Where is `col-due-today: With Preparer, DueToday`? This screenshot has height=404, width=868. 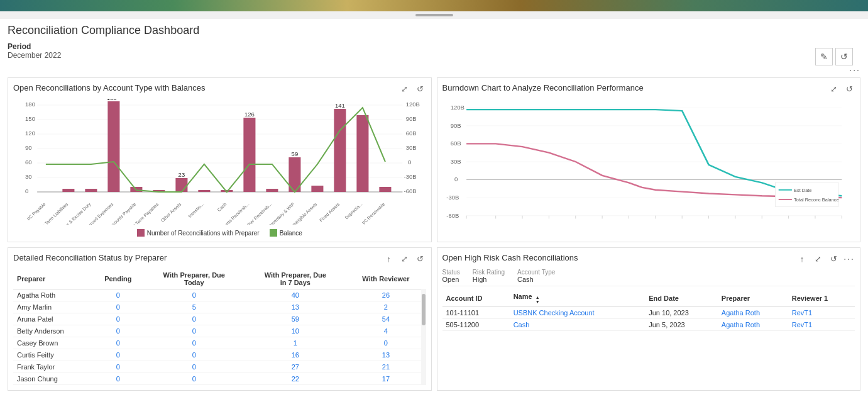 col-due-today: With Preparer, DueToday is located at coordinates (194, 279).